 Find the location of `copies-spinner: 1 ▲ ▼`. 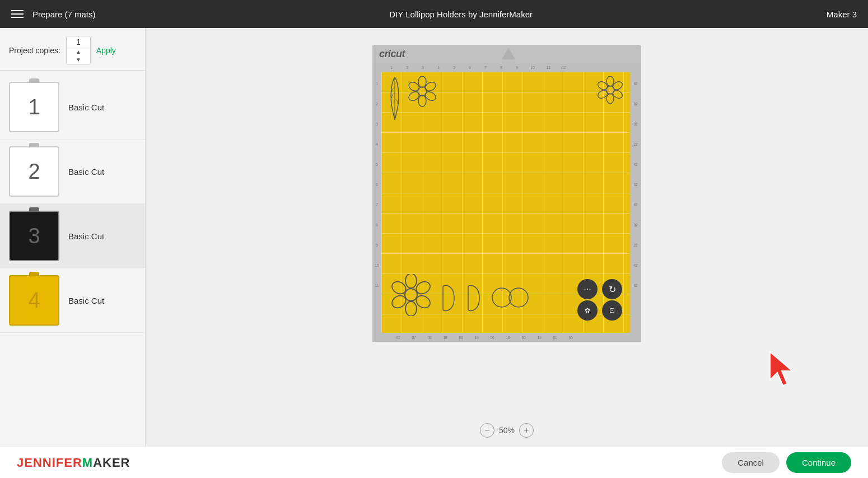

copies-spinner: 1 ▲ ▼ is located at coordinates (78, 50).